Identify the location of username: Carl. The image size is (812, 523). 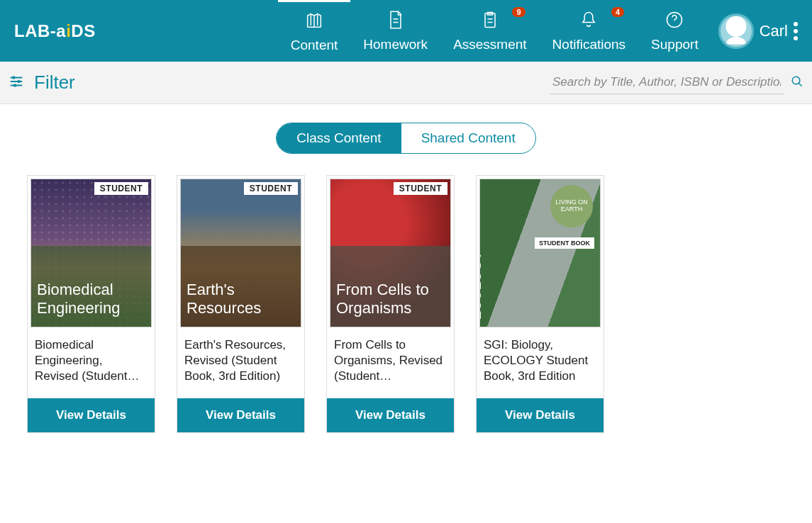
(774, 31).